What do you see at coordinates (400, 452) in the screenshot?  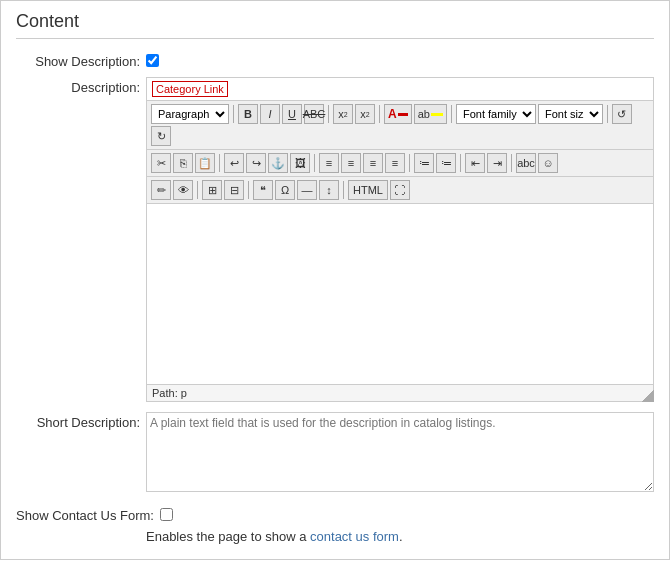 I see `short-description-textarea` at bounding box center [400, 452].